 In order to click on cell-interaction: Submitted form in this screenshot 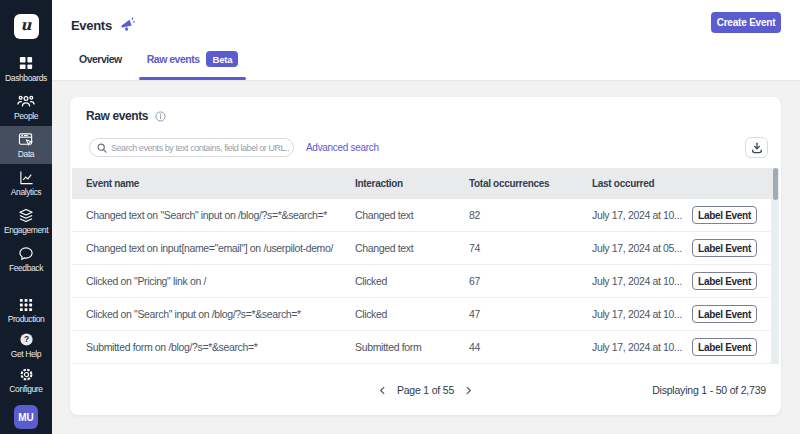, I will do `click(398, 347)`.